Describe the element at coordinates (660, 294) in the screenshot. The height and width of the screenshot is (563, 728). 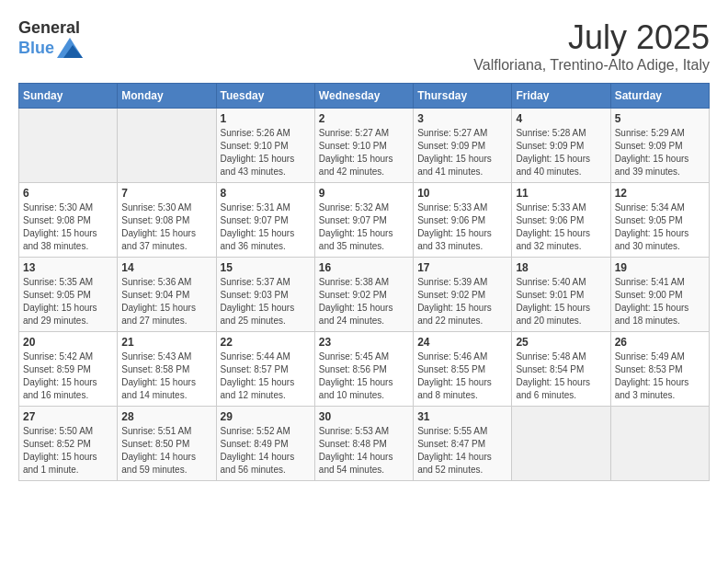
I see `calendar-cell: 19Sunrise: 5:41 AMSunset: 9:00 PMDayligh…` at that location.